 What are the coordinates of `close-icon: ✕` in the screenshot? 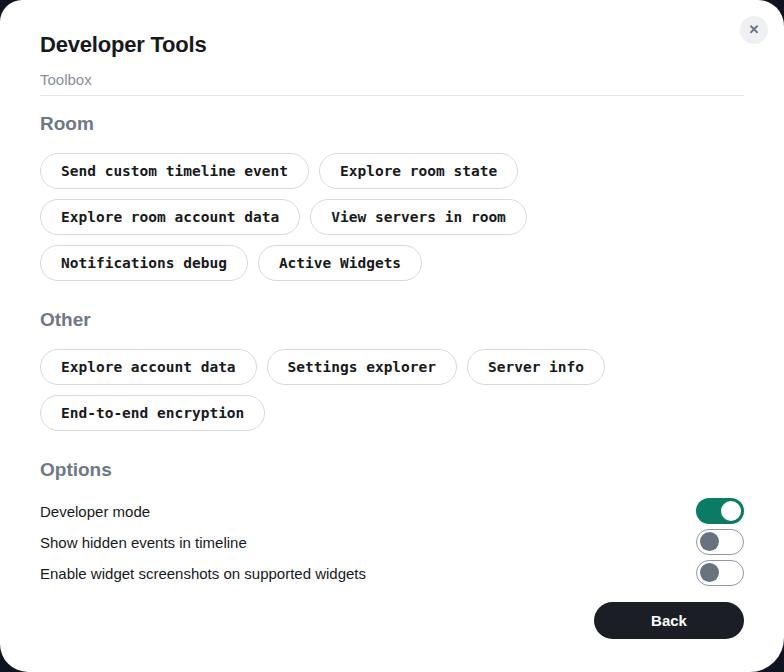 It's located at (754, 30).